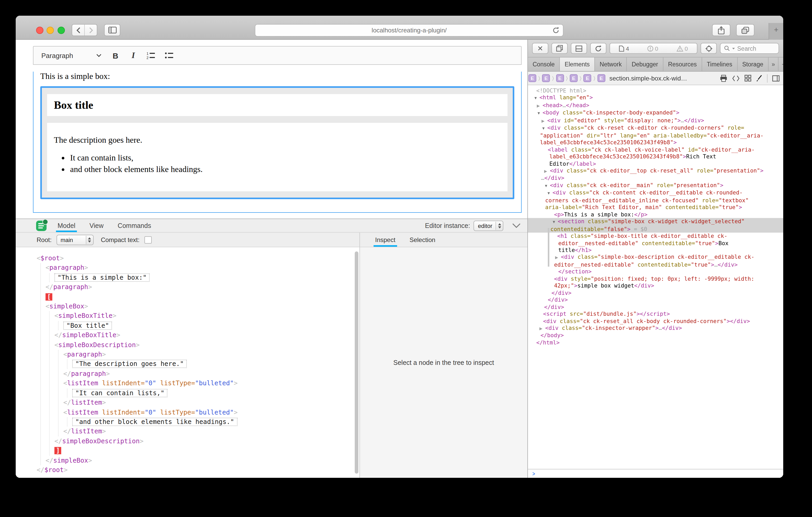 Image resolution: width=812 pixels, height=517 pixels. What do you see at coordinates (96, 226) in the screenshot?
I see `inspector-tab-view: View` at bounding box center [96, 226].